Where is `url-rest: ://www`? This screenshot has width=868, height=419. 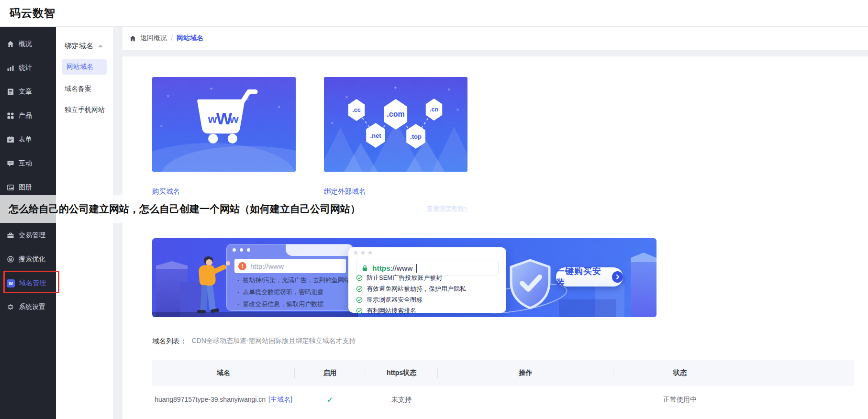
url-rest: ://www is located at coordinates (402, 268).